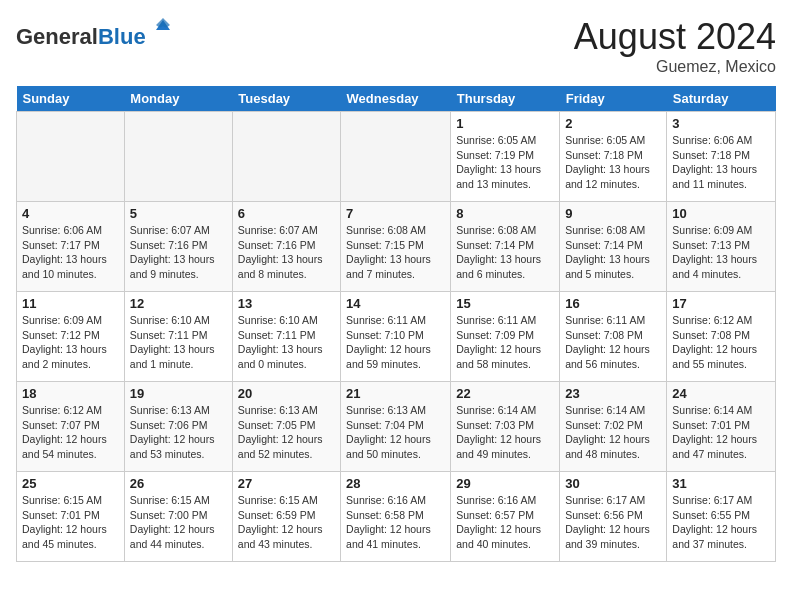  Describe the element at coordinates (505, 432) in the screenshot. I see `day-info: Sunrise: 6:14 AM Sunset: 7:03 PM Dayligh…` at that location.